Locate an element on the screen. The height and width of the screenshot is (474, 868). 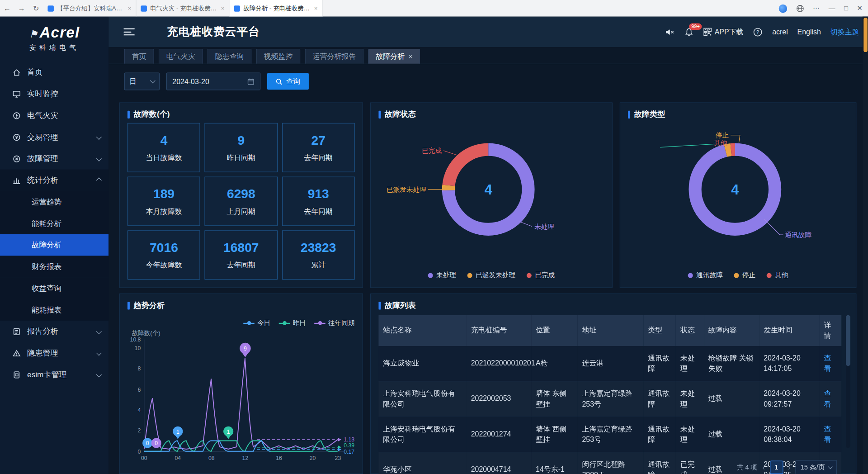
svg-text: 0 is located at coordinates (156, 443).